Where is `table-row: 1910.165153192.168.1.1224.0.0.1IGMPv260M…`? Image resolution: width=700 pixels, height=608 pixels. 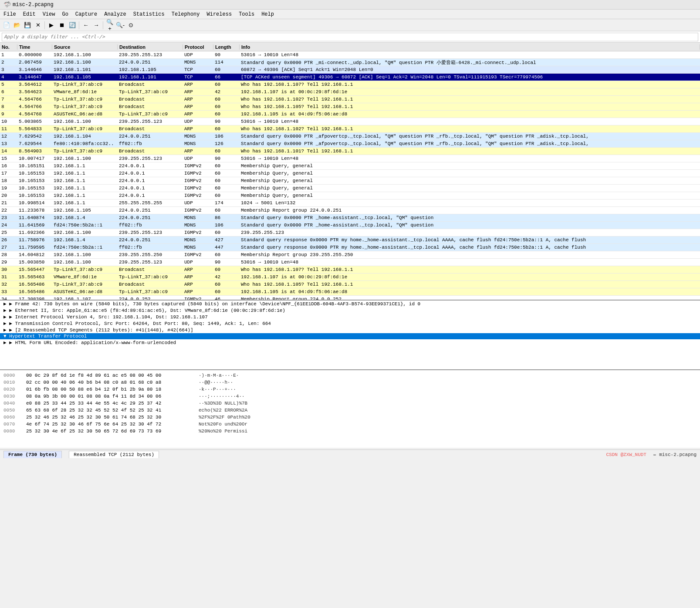
table-row: 1910.165153192.168.1.1224.0.0.1IGMPv260M… is located at coordinates (350, 188).